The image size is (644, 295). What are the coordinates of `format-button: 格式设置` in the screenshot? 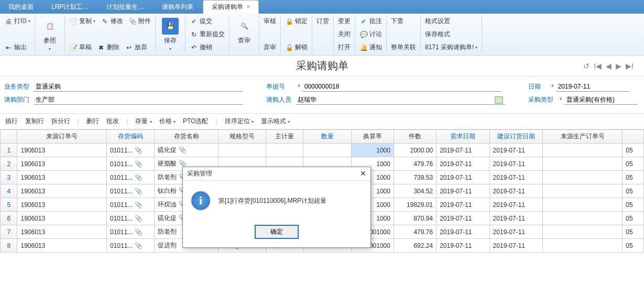 It's located at (438, 21).